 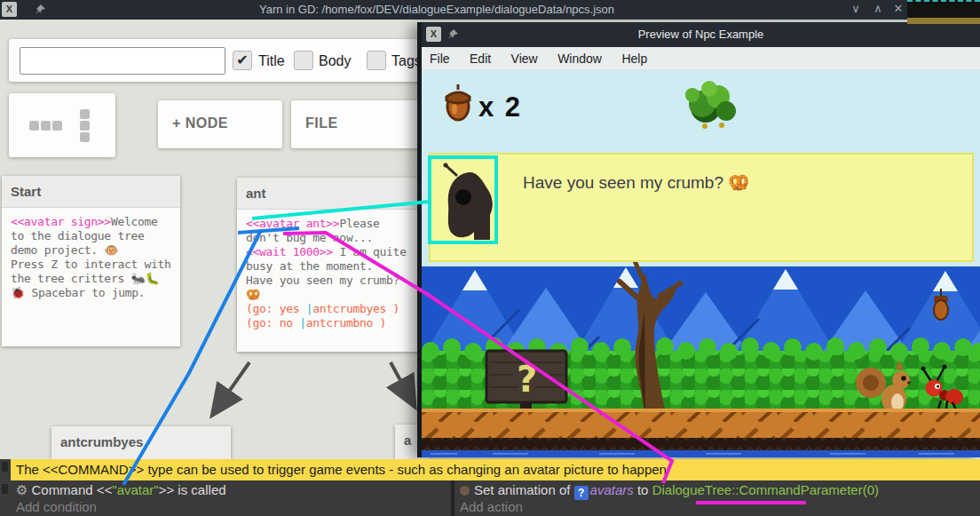 What do you see at coordinates (501, 107) in the screenshot?
I see `hud-item-count: x 2` at bounding box center [501, 107].